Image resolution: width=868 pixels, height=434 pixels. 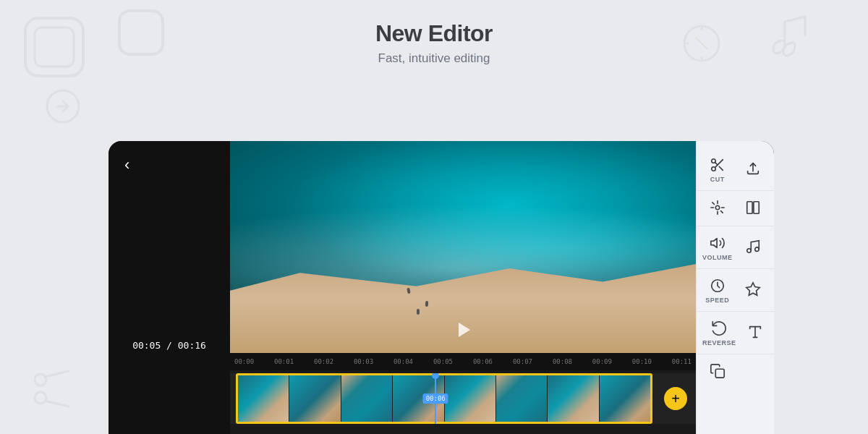 I want to click on timecode-mark: 00:01, so click(x=284, y=362).